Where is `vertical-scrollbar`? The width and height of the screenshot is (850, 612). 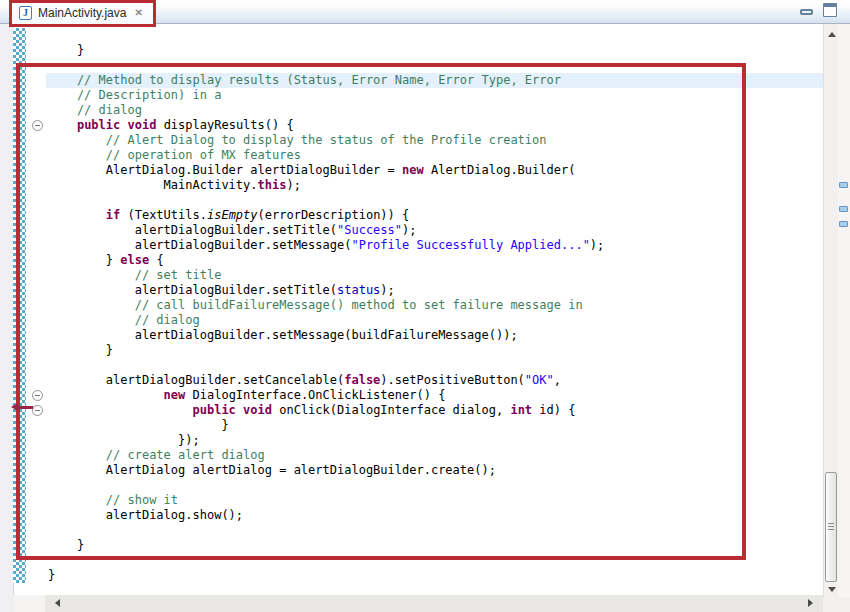 vertical-scrollbar is located at coordinates (830, 310).